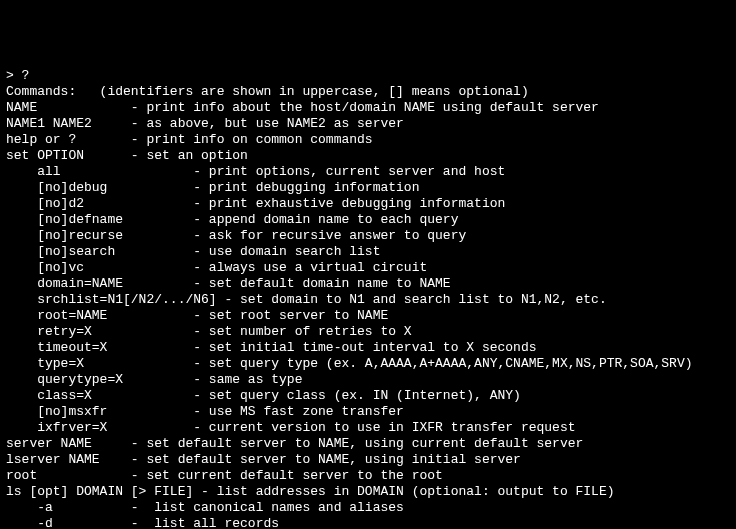 The width and height of the screenshot is (736, 529). What do you see at coordinates (368, 380) in the screenshot?
I see `terminal-line: querytype=X - same as type` at bounding box center [368, 380].